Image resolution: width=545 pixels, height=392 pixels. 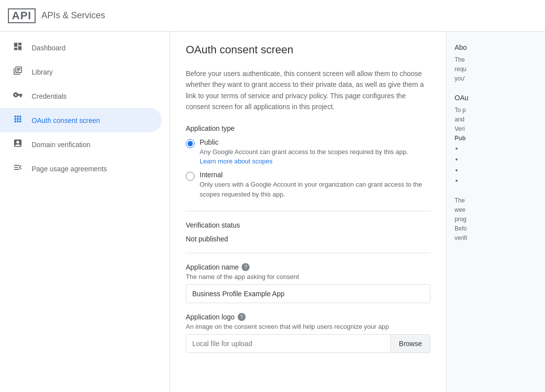 What do you see at coordinates (496, 47) in the screenshot?
I see `right-panel-about-title: Abo` at bounding box center [496, 47].